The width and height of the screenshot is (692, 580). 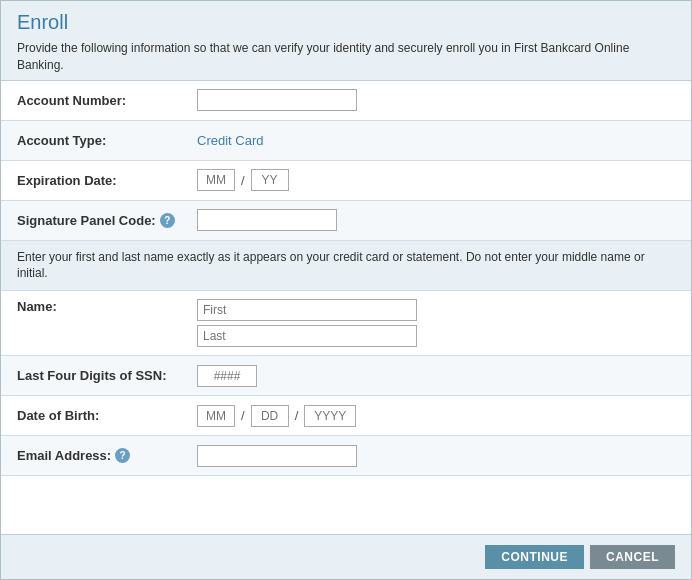 I want to click on dob-dd-input, so click(x=270, y=416).